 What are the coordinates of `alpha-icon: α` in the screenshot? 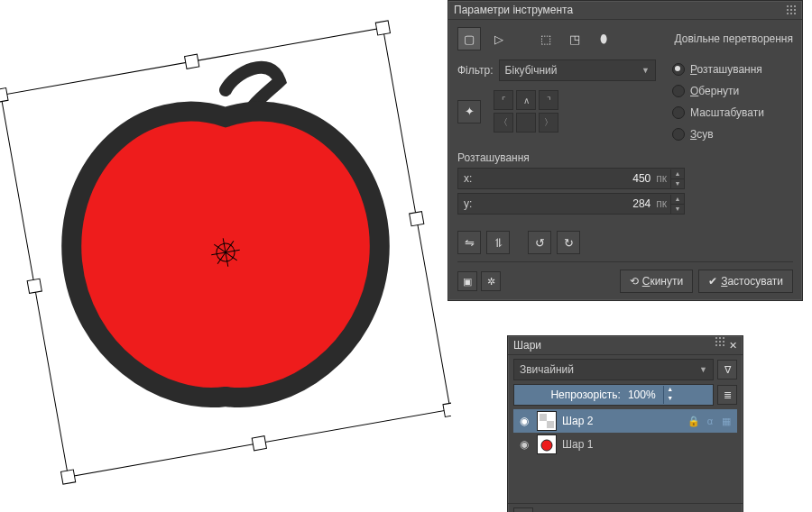 It's located at (710, 421).